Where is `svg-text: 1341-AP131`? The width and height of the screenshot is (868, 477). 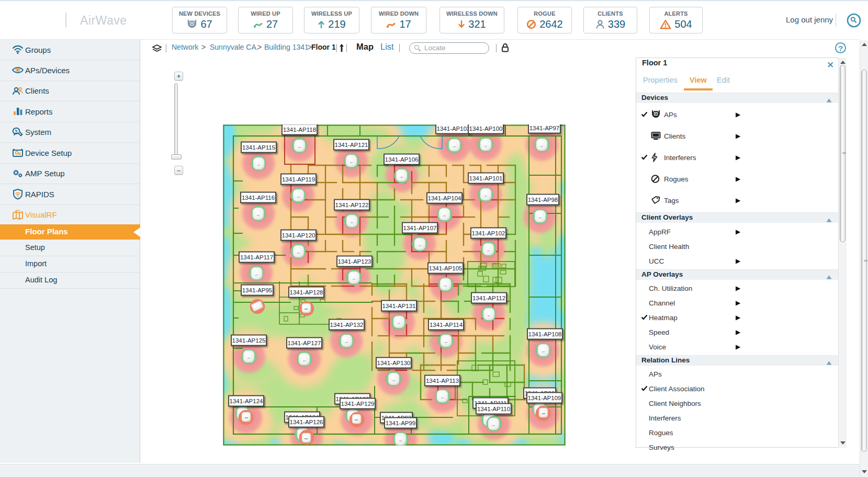 svg-text: 1341-AP131 is located at coordinates (399, 305).